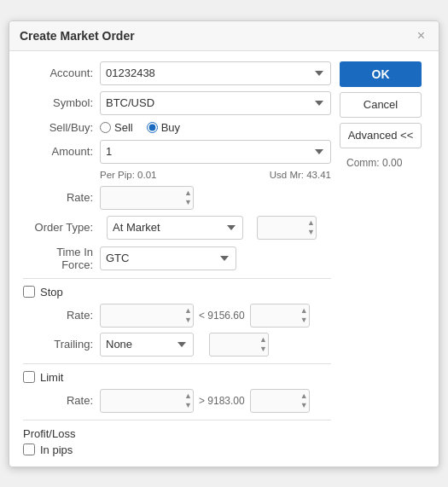 The width and height of the screenshot is (448, 487). Describe the element at coordinates (224, 36) in the screenshot. I see `dialog-title-bar: Create Market Order ×` at that location.